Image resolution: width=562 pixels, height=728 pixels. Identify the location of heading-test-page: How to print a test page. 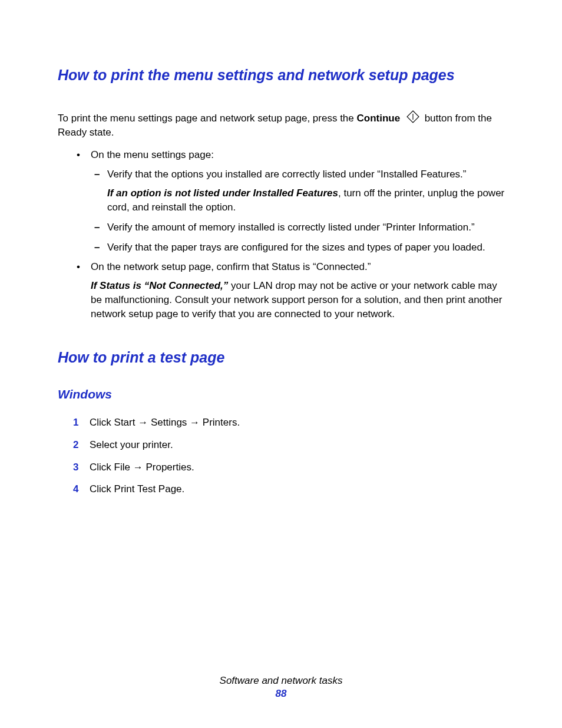
(283, 357).